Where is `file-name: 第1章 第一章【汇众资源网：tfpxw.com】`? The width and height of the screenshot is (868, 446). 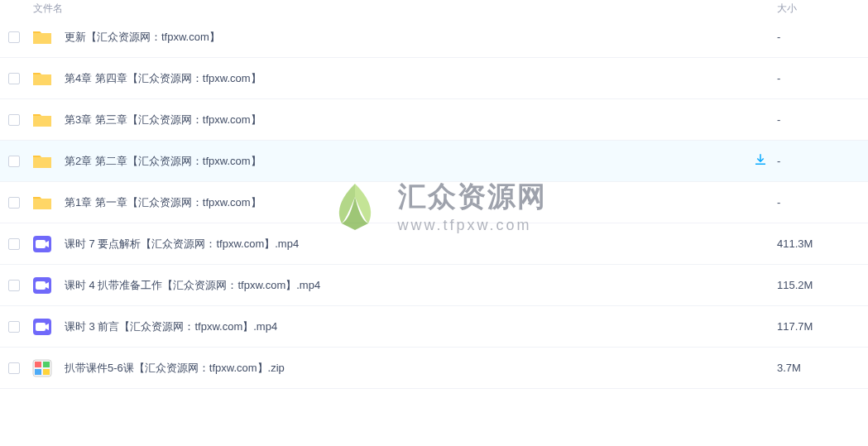 file-name: 第1章 第一章【汇众资源网：tfpxw.com】 is located at coordinates (404, 203).